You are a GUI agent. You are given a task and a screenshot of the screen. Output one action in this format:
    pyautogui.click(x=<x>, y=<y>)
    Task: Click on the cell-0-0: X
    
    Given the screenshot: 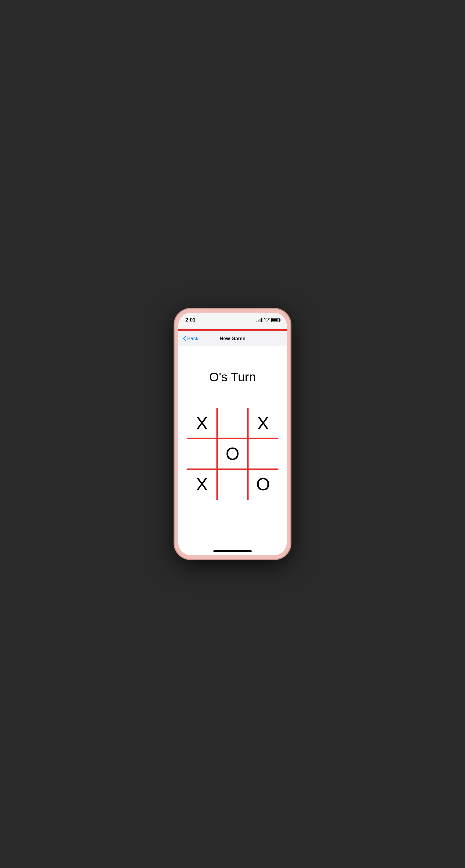 What is the action you would take?
    pyautogui.click(x=202, y=423)
    